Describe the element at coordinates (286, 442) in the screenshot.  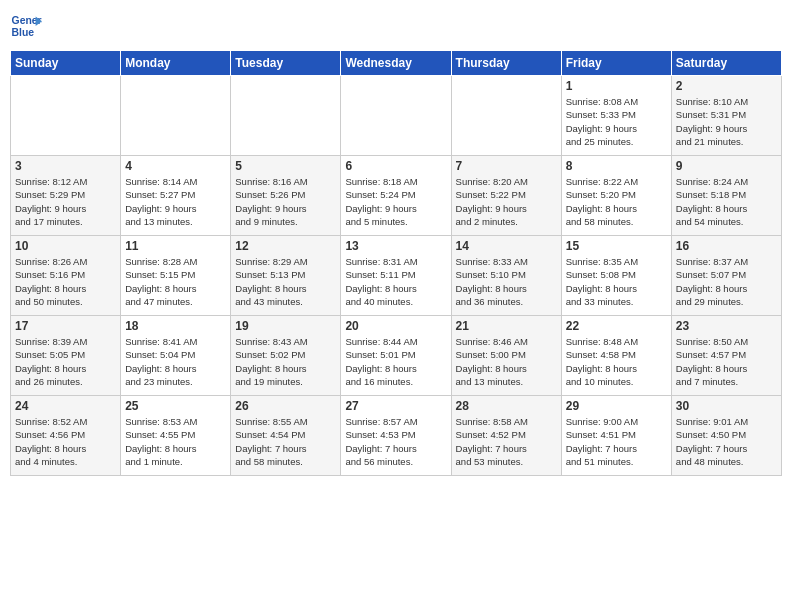
I see `day-info: Sunrise: 8:55 AM Sunset: 4:54 PM Dayligh…` at that location.